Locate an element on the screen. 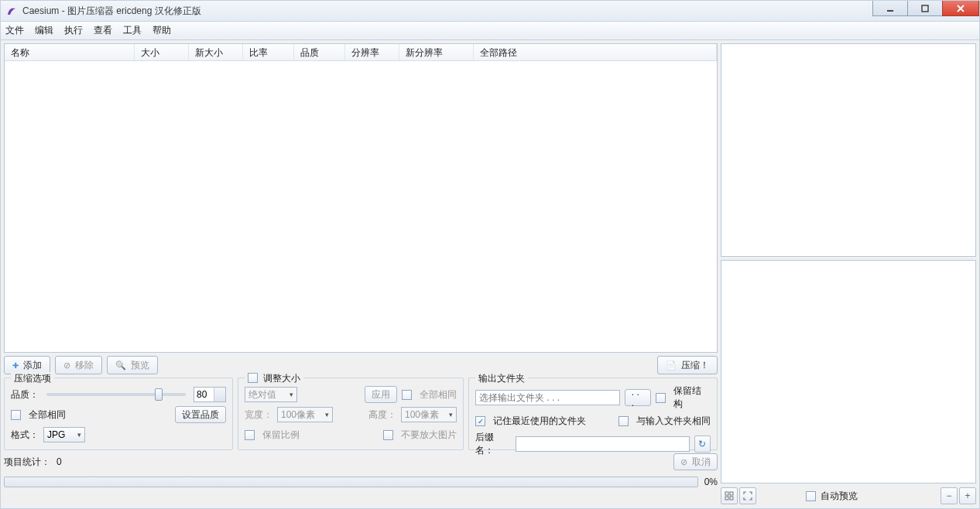 The height and width of the screenshot is (509, 980). output-group: 输出文件夹 . . . 保留结构 记住最近使用的文件夹 与输入文件夹相同 后缀名… is located at coordinates (593, 414).